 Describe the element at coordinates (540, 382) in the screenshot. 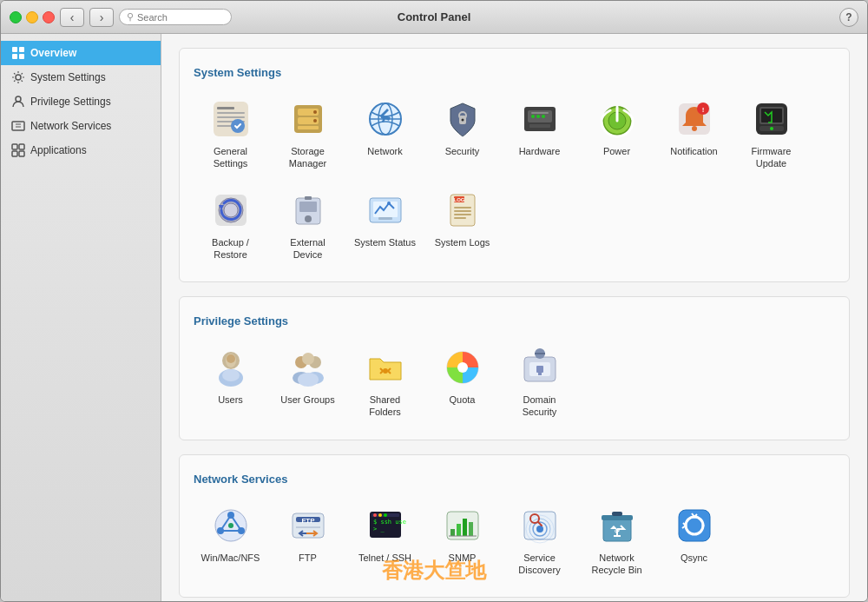

I see `domain-security-item: DomainSecurity` at that location.